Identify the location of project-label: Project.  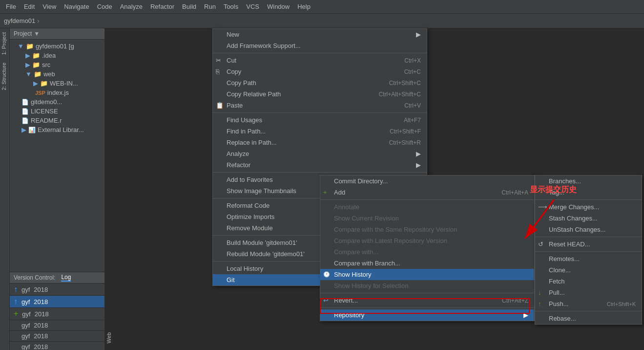
(22, 34).